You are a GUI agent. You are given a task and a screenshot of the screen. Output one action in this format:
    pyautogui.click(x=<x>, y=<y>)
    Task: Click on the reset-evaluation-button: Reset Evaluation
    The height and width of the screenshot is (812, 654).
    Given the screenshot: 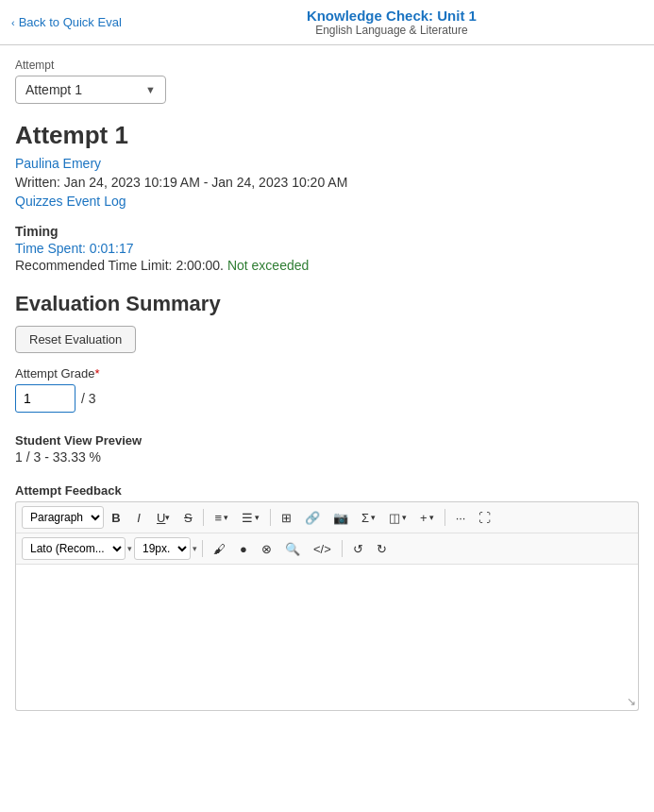 What is the action you would take?
    pyautogui.click(x=75, y=340)
    